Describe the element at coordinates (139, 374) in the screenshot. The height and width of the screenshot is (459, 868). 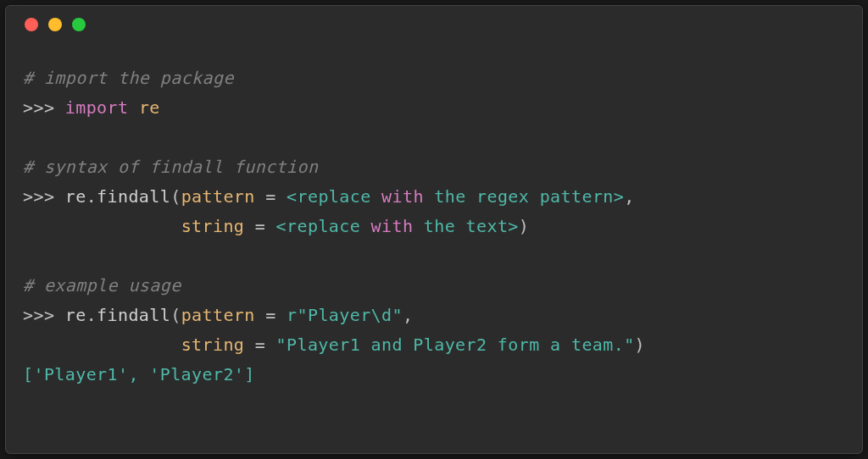
I see `output-result: ['Player1', 'Player2']` at that location.